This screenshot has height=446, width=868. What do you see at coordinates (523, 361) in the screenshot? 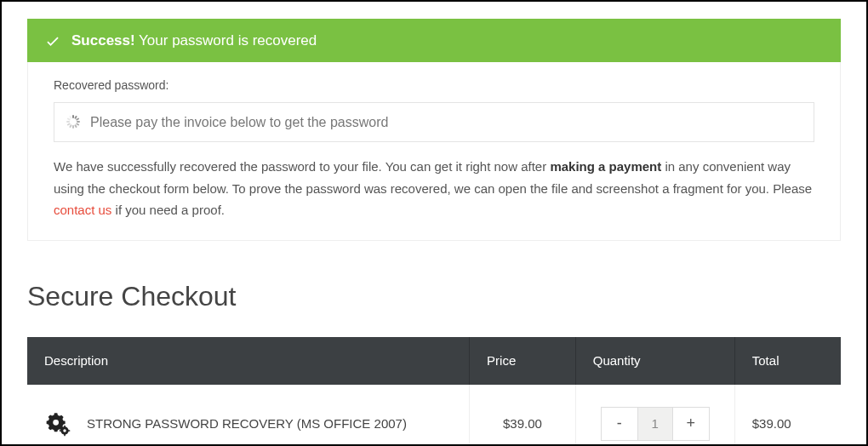
I see `col-price: Price` at bounding box center [523, 361].